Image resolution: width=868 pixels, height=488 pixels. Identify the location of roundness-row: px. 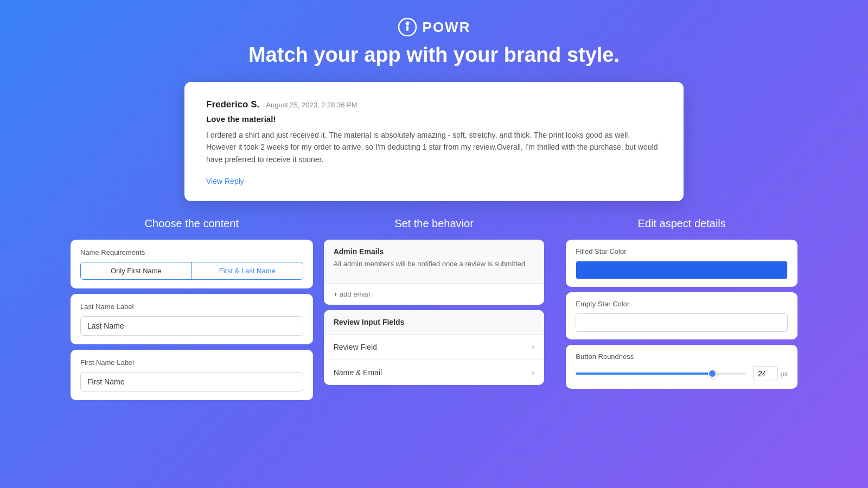
(681, 374).